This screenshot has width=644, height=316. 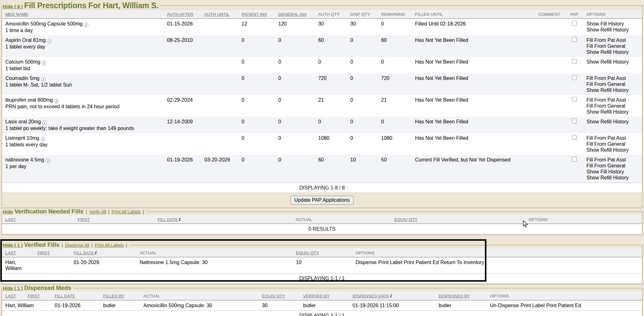 What do you see at coordinates (23, 121) in the screenshot?
I see `med-name: Lasix oral 20mg` at bounding box center [23, 121].